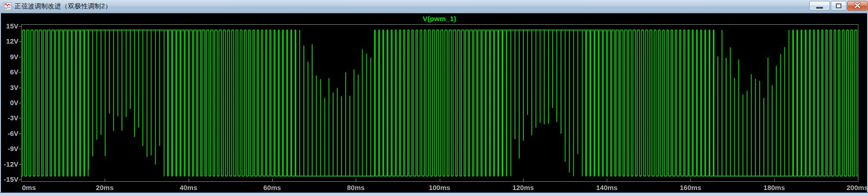 This screenshot has width=868, height=196. I want to click on x-tick-label: 20ms, so click(105, 188).